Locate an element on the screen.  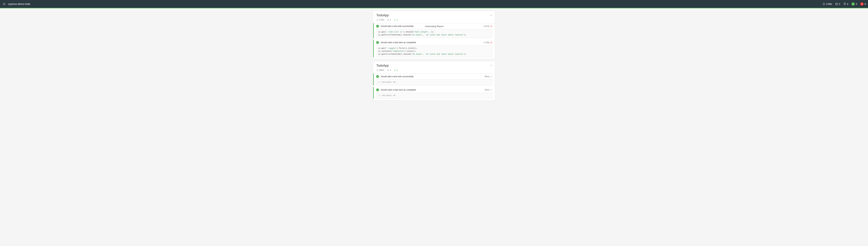
test-duration: 1.913s is located at coordinates (488, 26).